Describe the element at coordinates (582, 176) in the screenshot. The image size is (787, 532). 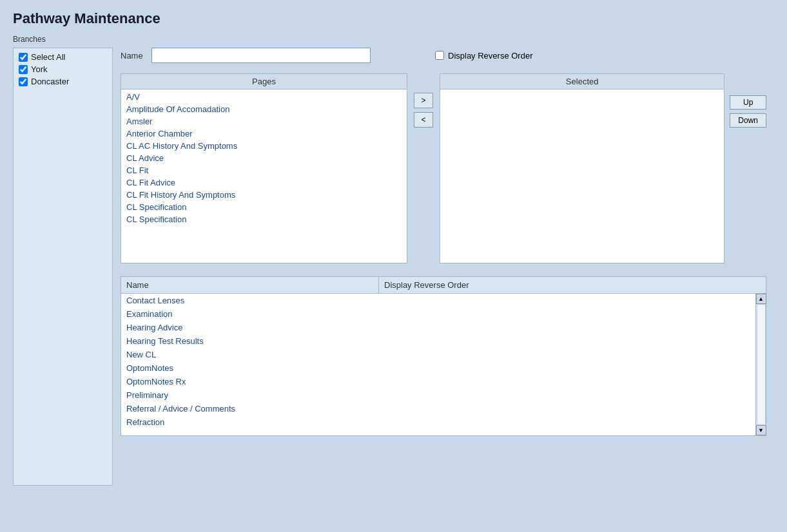
I see `selected-list` at that location.